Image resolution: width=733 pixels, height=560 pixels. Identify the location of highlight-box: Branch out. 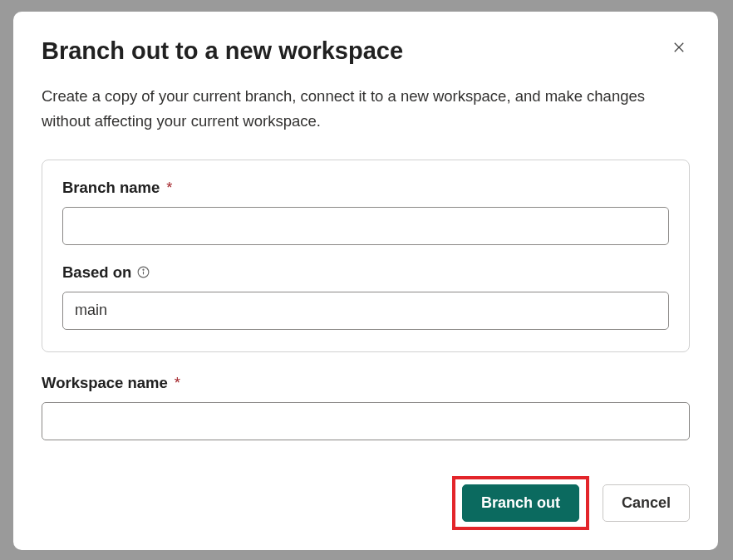
(520, 504).